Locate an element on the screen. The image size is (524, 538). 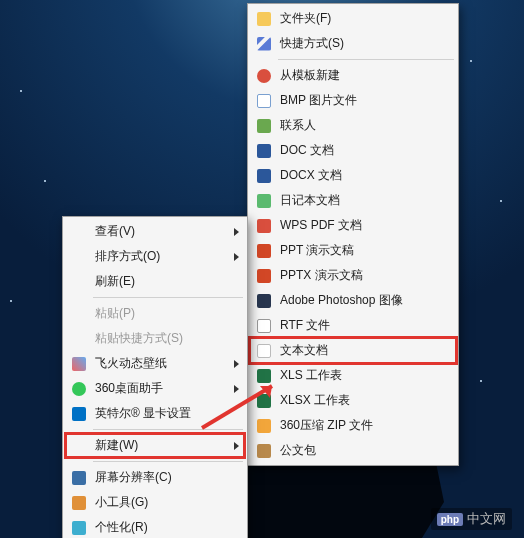
submenu-item-label: Adobe Photoshop 图像 is located at coordinates (365, 300).